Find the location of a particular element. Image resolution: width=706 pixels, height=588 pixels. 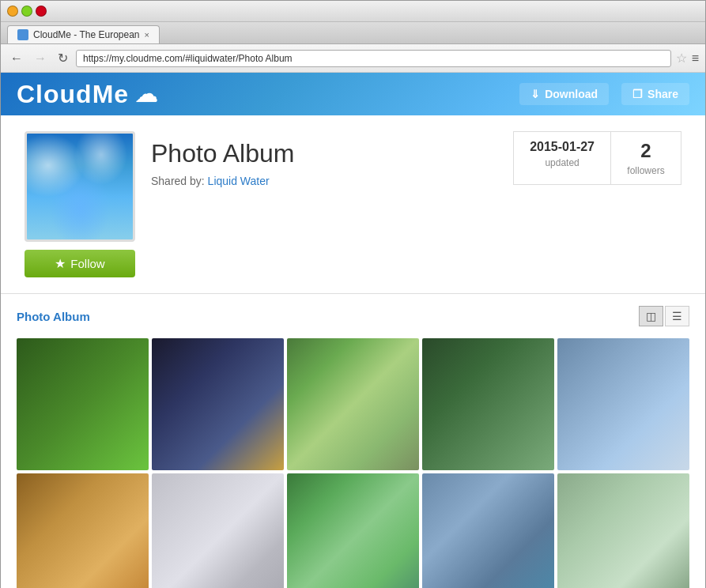

close-window-button is located at coordinates (41, 11).